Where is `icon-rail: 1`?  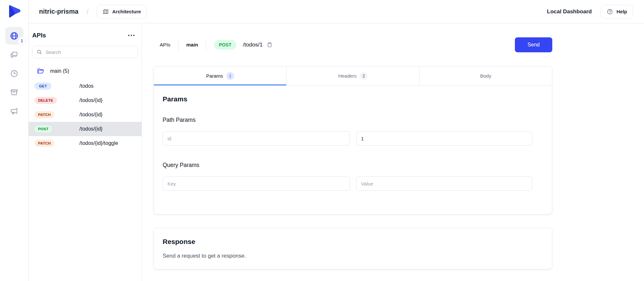
icon-rail: 1 is located at coordinates (14, 140).